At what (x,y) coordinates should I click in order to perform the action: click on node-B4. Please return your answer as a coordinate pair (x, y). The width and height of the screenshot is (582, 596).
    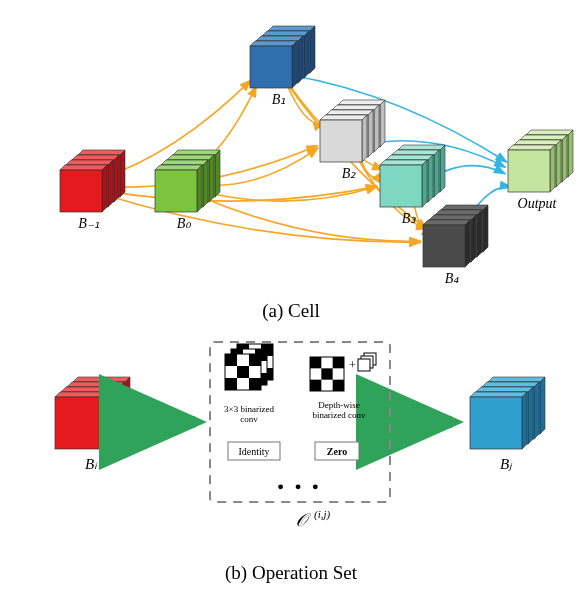
    Looking at the image, I should click on (456, 236).